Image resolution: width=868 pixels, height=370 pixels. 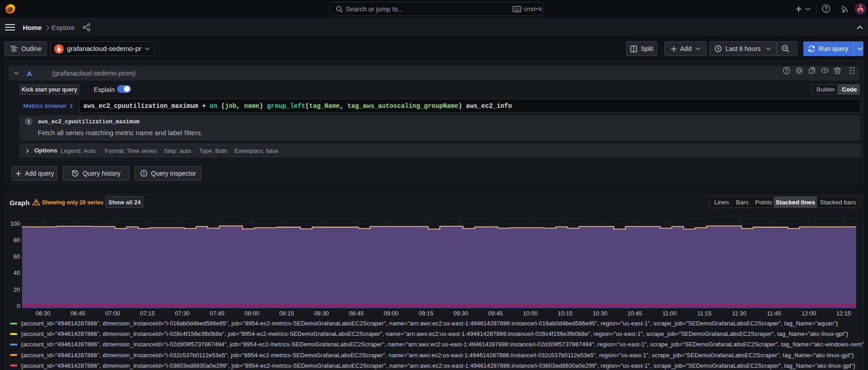 What do you see at coordinates (600, 313) in the screenshot?
I see `svg-text: 10:30` at bounding box center [600, 313].